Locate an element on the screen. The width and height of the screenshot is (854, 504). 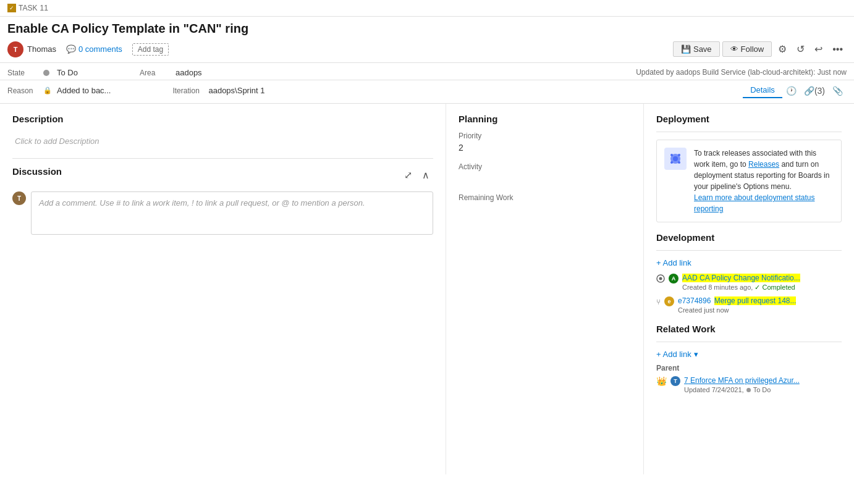
related-add-link-button: + Add link ▾ is located at coordinates (677, 355).